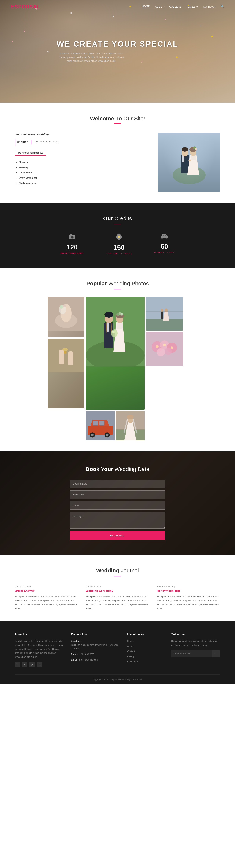 This screenshot has width=235, height=868. I want to click on journal-title-3: Honeymoon Trip, so click(188, 591).